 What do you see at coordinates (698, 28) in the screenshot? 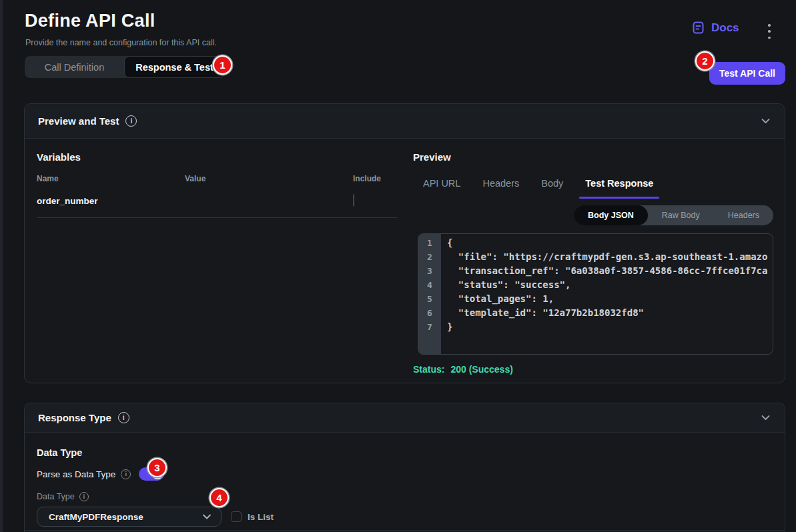
I see `document-icon` at bounding box center [698, 28].